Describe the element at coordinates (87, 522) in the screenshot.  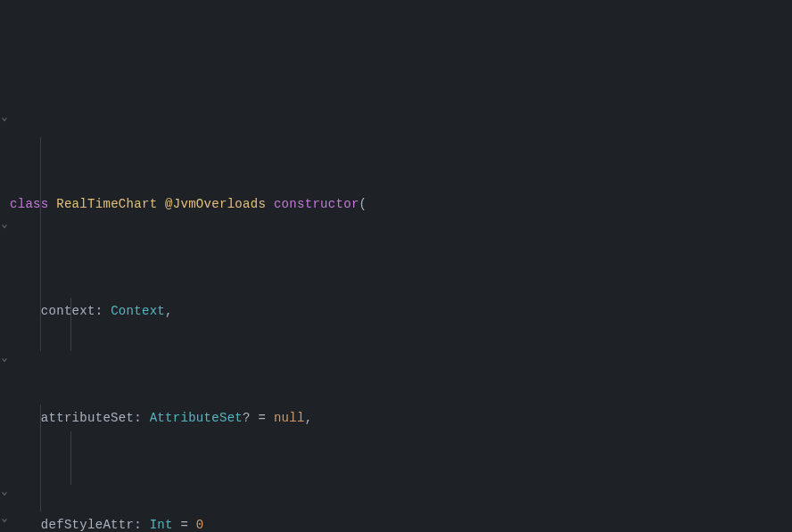
I see `param-name: defStyleAttr` at that location.